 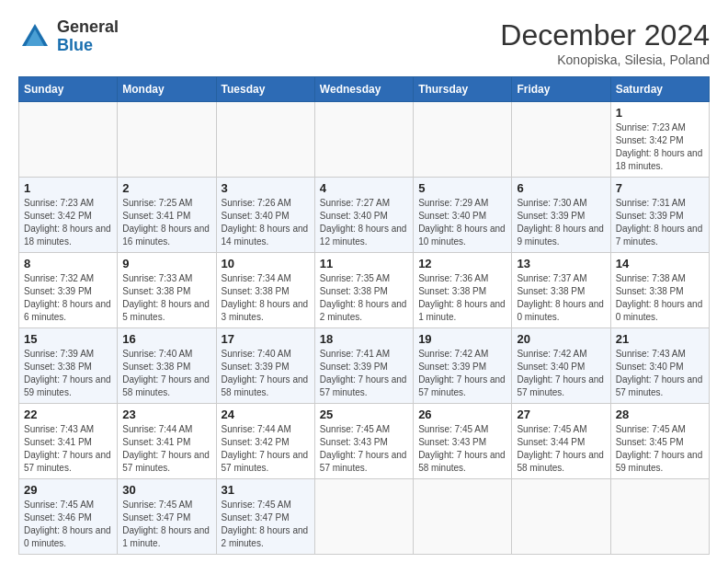 I want to click on day-info: Sunrise: 7:30 AMSunset: 3:39 PMDaylight:…, so click(x=561, y=223).